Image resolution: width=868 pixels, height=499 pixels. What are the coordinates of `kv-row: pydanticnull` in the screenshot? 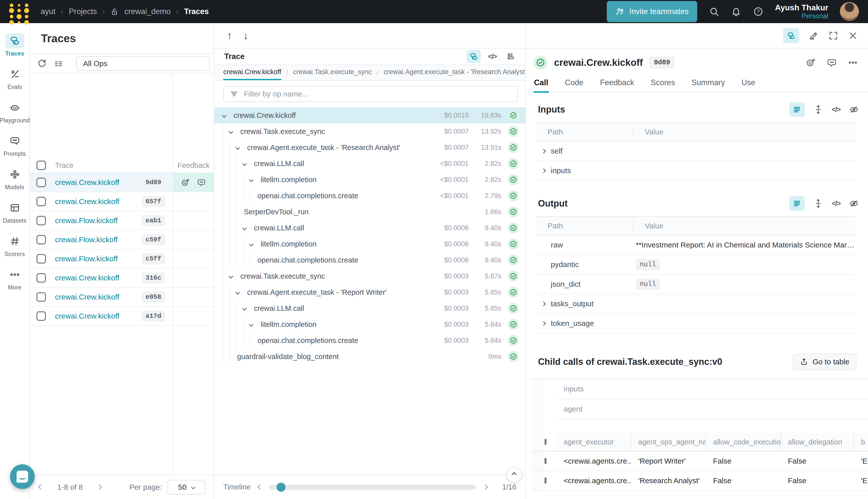 It's located at (696, 265).